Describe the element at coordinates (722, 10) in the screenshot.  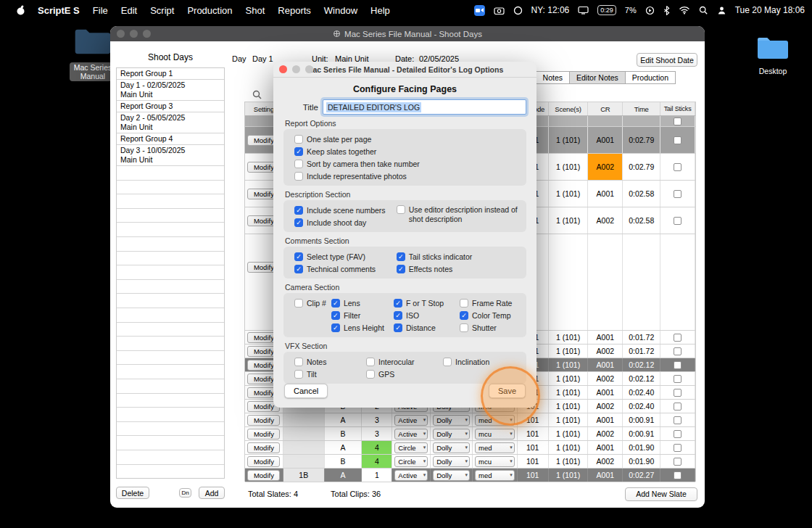
I see `user-icon` at that location.